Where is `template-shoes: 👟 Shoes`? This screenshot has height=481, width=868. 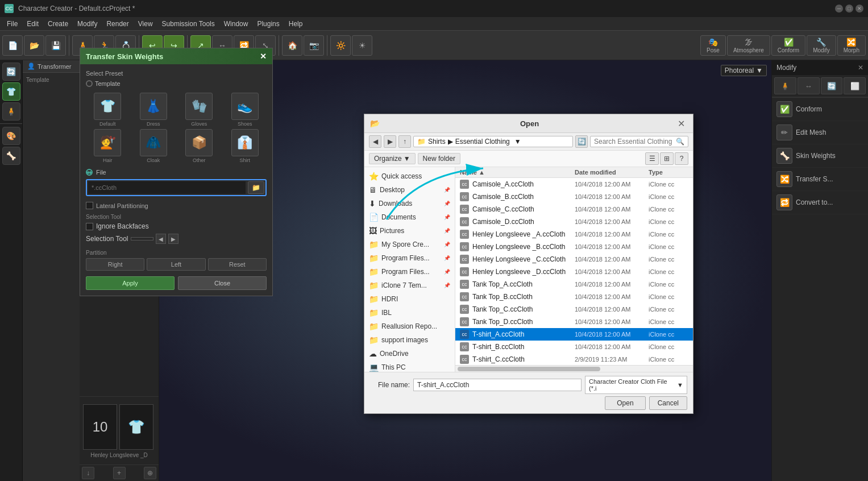 template-shoes: 👟 Shoes is located at coordinates (246, 110).